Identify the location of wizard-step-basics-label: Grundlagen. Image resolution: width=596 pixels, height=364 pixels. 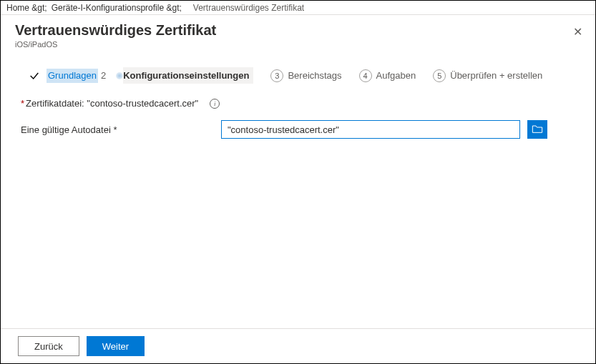
(72, 76).